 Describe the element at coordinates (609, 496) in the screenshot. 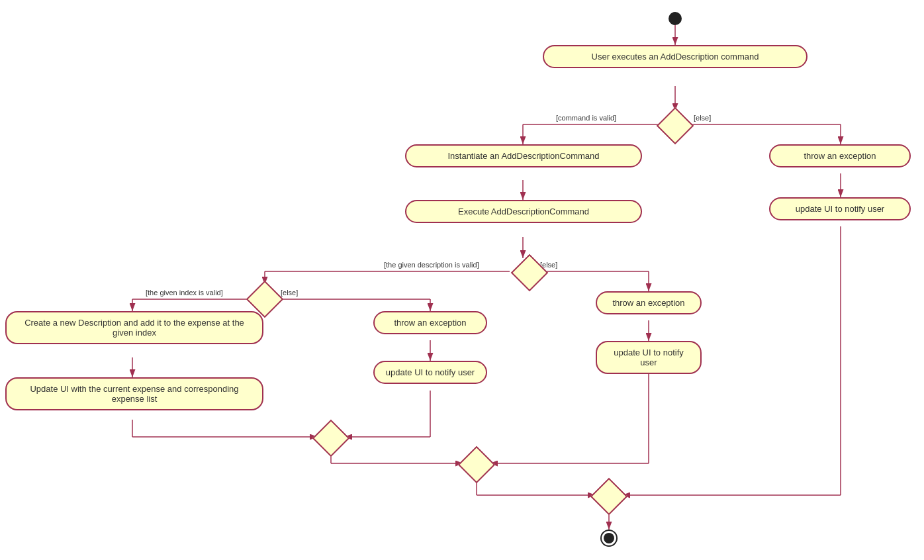

I see `merge3-node` at that location.